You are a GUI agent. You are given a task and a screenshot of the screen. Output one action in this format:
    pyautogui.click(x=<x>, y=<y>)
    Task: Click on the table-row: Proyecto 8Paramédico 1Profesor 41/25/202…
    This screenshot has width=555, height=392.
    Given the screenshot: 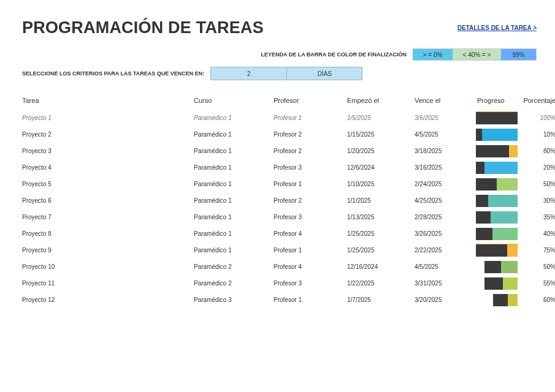 What is the action you would take?
    pyautogui.click(x=280, y=234)
    